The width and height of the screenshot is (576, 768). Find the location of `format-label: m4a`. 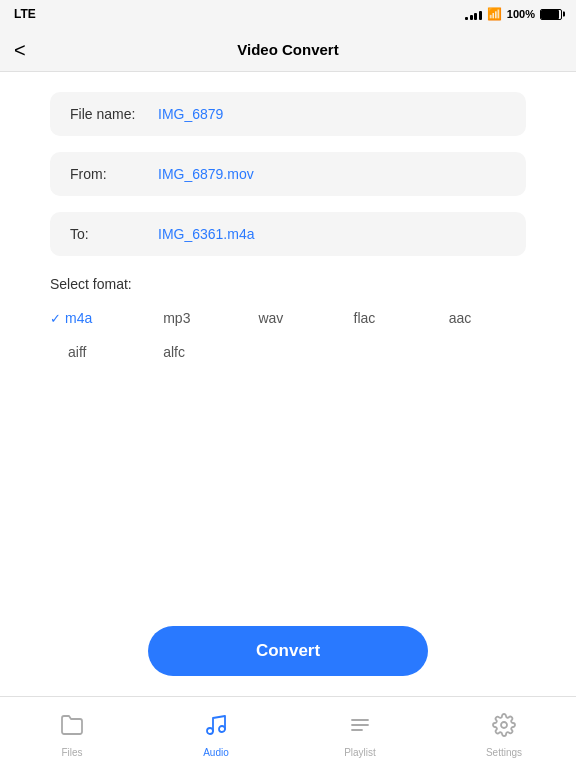

format-label: m4a is located at coordinates (78, 318).